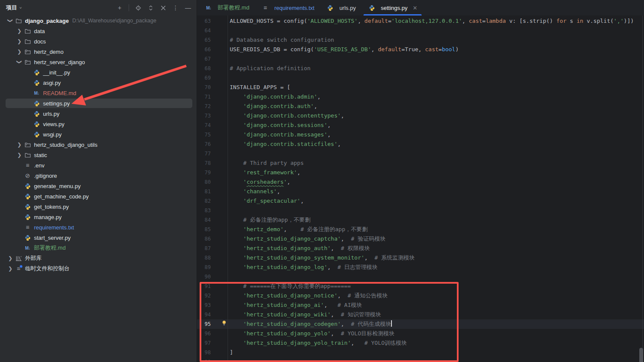 This screenshot has height=362, width=644. Describe the element at coordinates (98, 103) in the screenshot. I see `tree-item-settings-py: settings.py` at that location.